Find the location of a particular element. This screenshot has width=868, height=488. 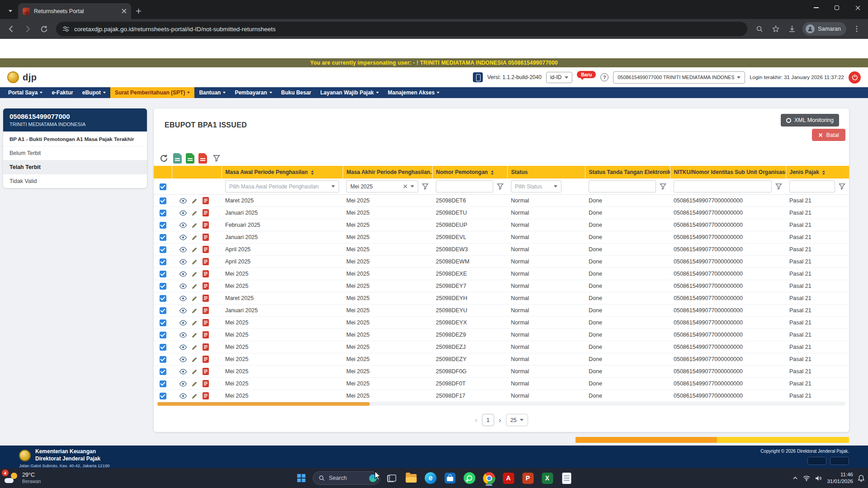

filter-ttd-input is located at coordinates (622, 186).